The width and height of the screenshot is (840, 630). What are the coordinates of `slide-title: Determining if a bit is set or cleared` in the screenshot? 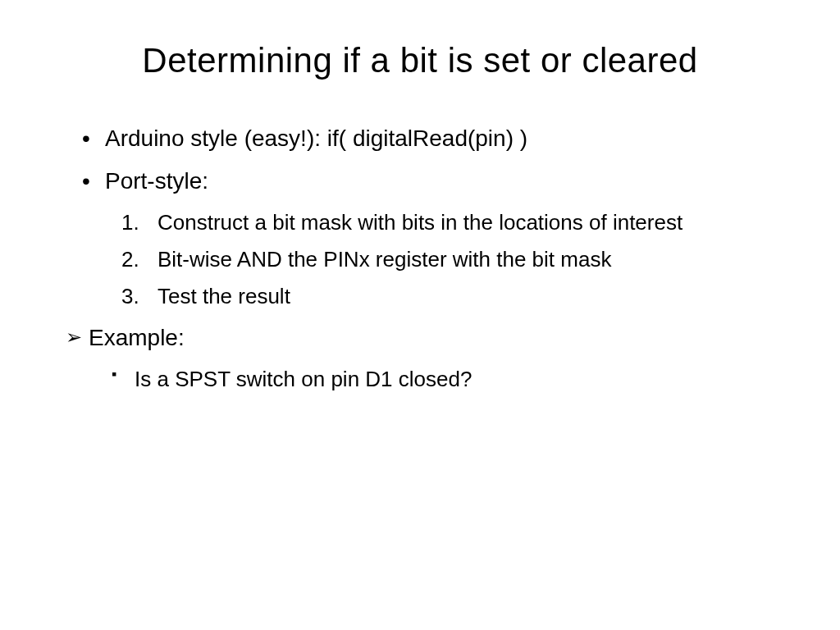 It's located at (420, 61).